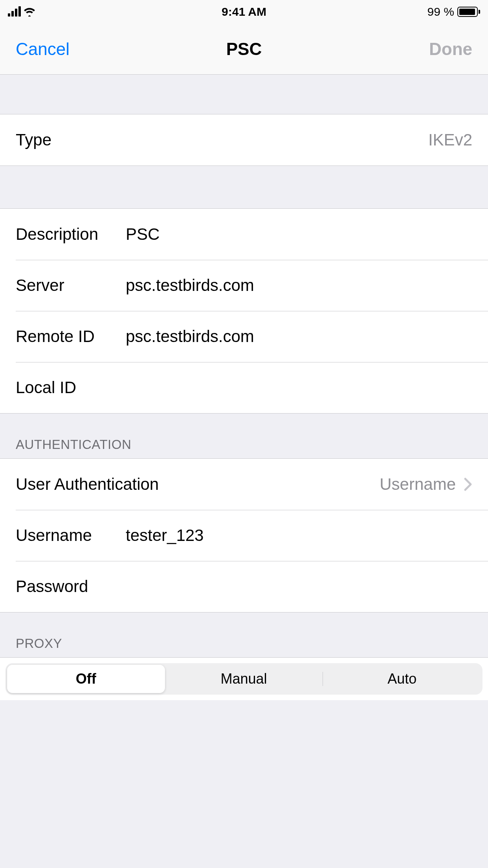 The width and height of the screenshot is (488, 868). What do you see at coordinates (299, 285) in the screenshot?
I see `server-input` at bounding box center [299, 285].